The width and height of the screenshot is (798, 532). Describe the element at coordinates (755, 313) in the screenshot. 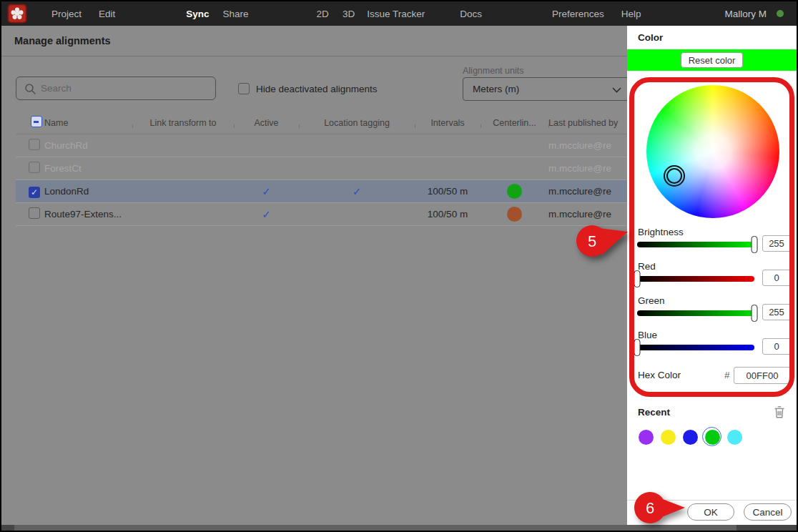

I see `slider-handle-green` at that location.